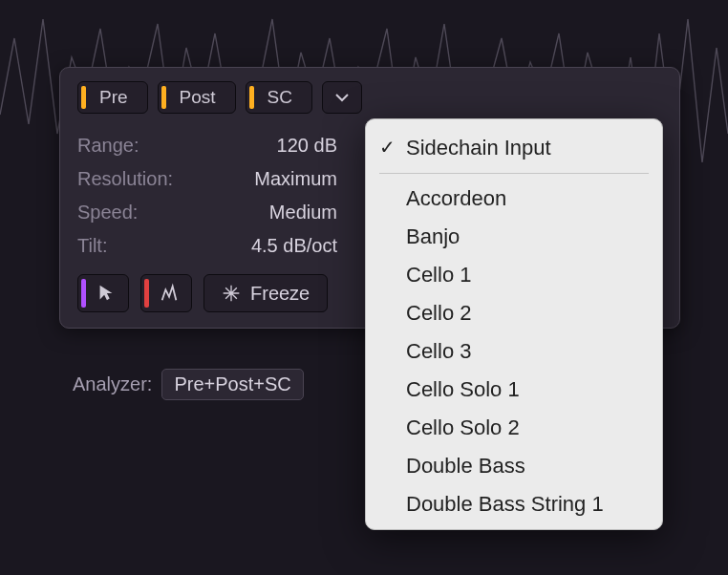  I want to click on menu-item: Cello Solo 1, so click(514, 390).